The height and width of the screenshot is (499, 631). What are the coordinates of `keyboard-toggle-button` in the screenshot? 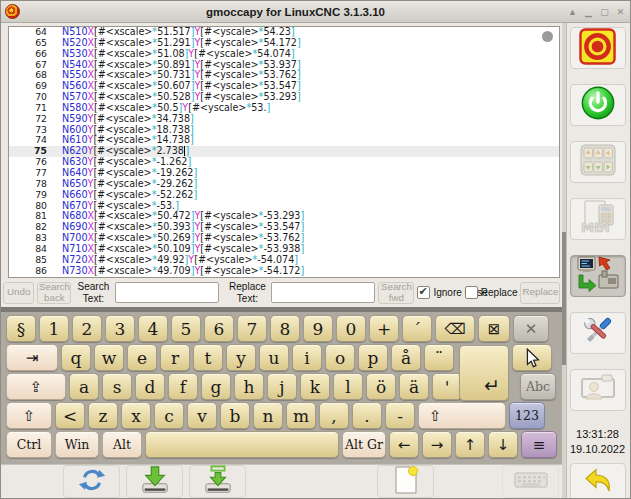 It's located at (530, 482).